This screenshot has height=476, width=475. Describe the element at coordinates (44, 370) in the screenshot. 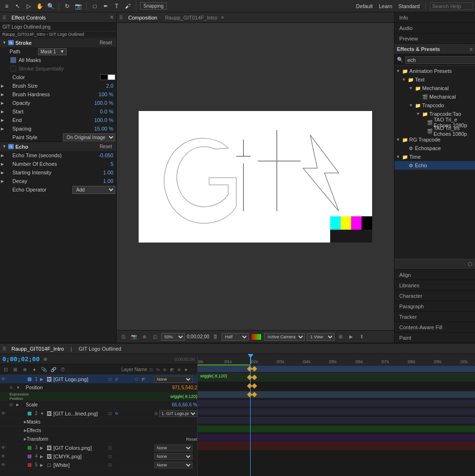

I see `tl-tool5: 📎` at that location.